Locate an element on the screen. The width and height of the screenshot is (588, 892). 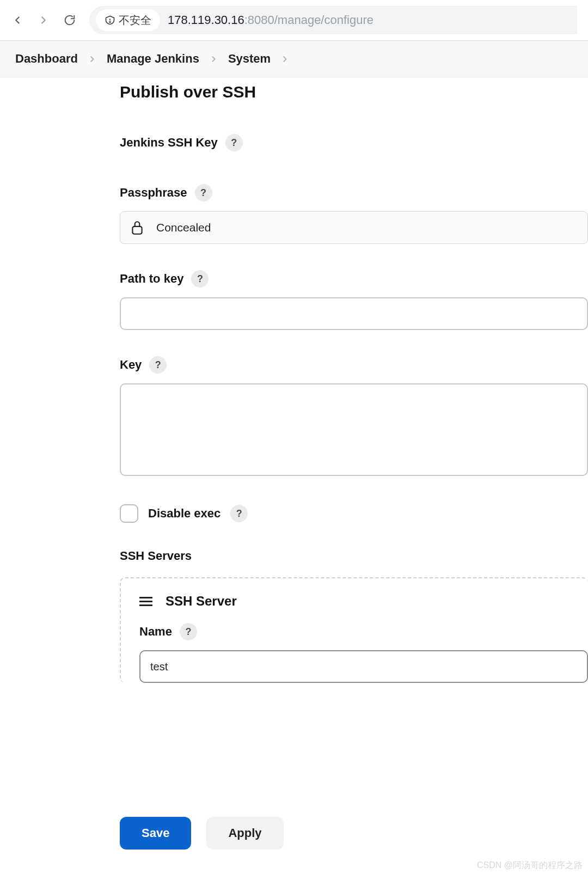
ssh-server-title: SSH Server is located at coordinates (201, 601).